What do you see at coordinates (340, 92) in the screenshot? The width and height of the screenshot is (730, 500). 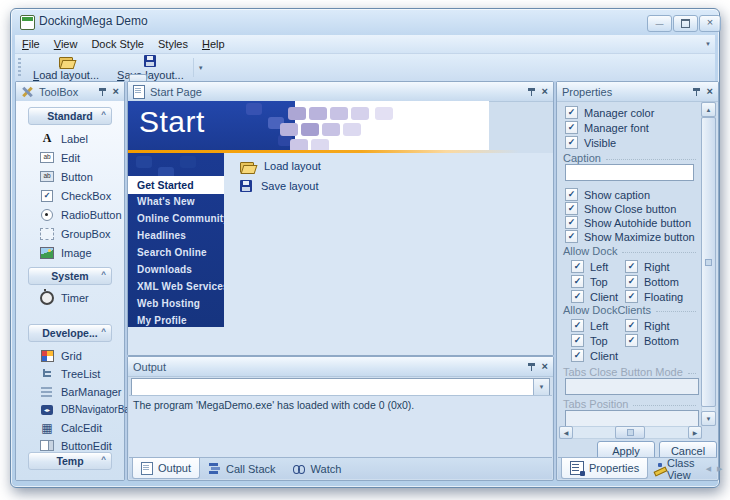 I see `start-page-header: Start Page ×` at bounding box center [340, 92].